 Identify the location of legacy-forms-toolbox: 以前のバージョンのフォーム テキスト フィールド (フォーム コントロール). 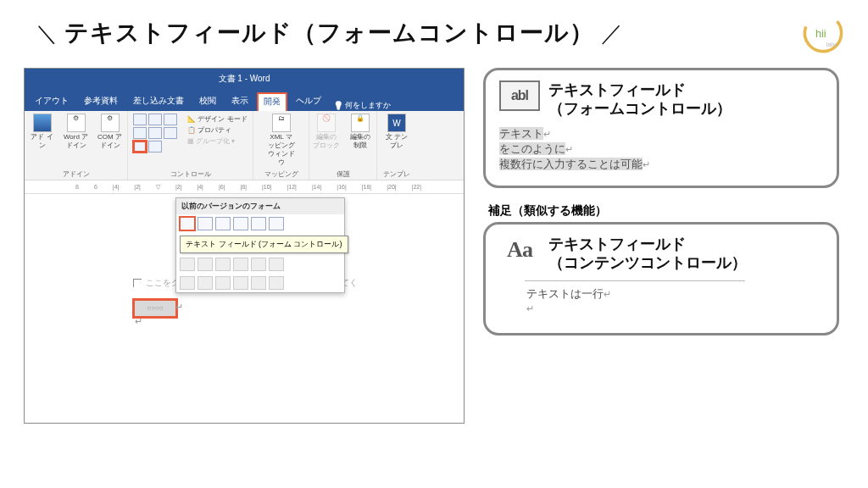
(260, 246).